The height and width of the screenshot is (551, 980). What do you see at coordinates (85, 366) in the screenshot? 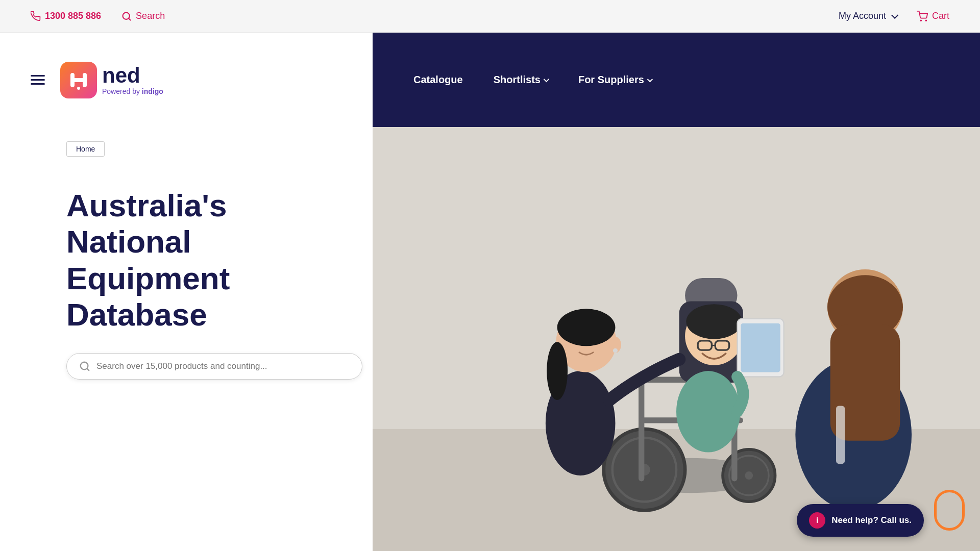
I see `search-bar-icon` at bounding box center [85, 366].